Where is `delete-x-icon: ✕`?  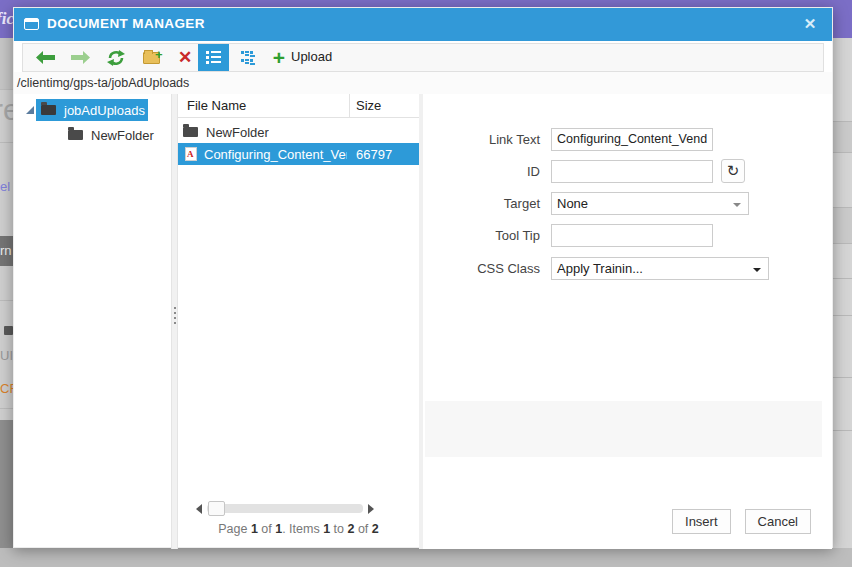 delete-x-icon: ✕ is located at coordinates (185, 58).